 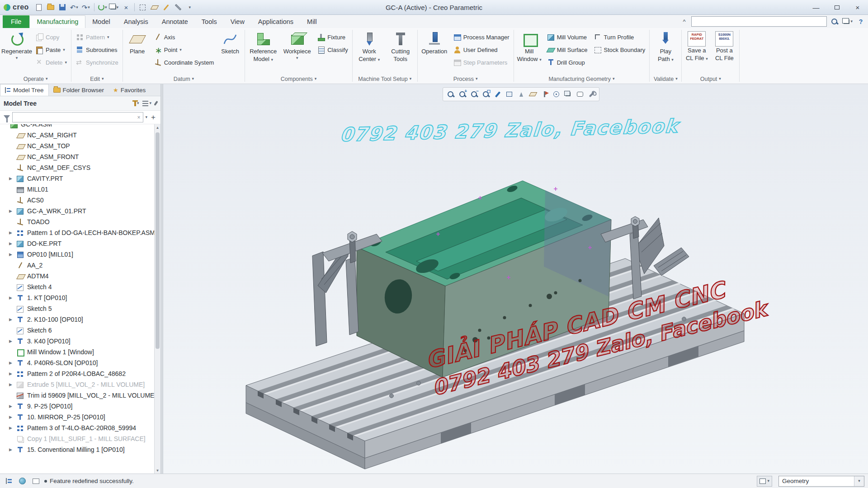 I want to click on datum-display-button, so click(x=155, y=7).